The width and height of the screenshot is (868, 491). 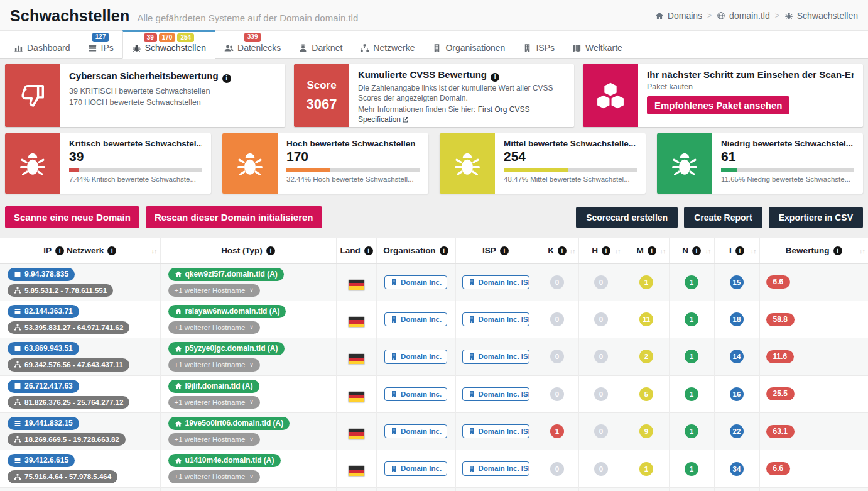 What do you see at coordinates (60, 290) in the screenshot?
I see `network-badge: 5.85.531.2 - 7.78.611.551` at bounding box center [60, 290].